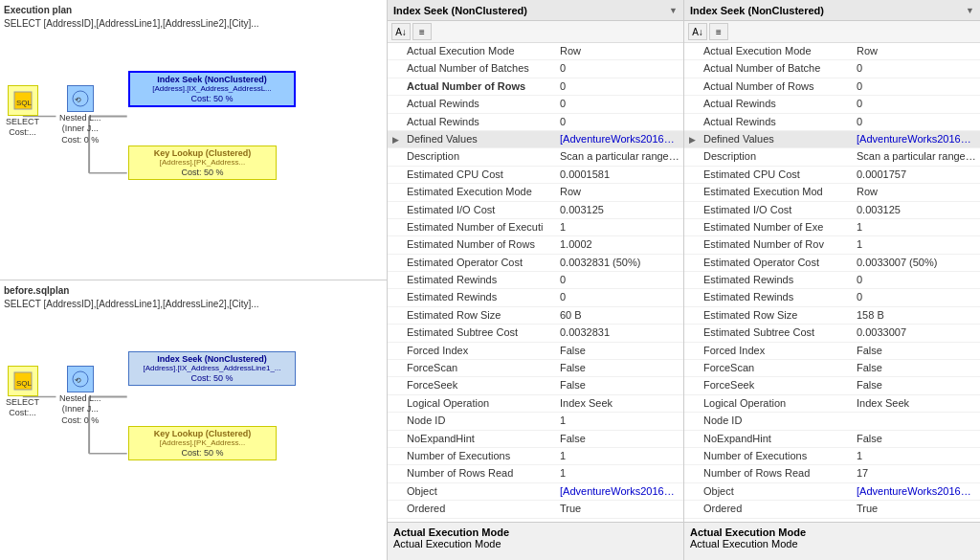 The image size is (980, 560). What do you see at coordinates (719, 32) in the screenshot?
I see `categorized-sort-btn-2: ≡` at bounding box center [719, 32].